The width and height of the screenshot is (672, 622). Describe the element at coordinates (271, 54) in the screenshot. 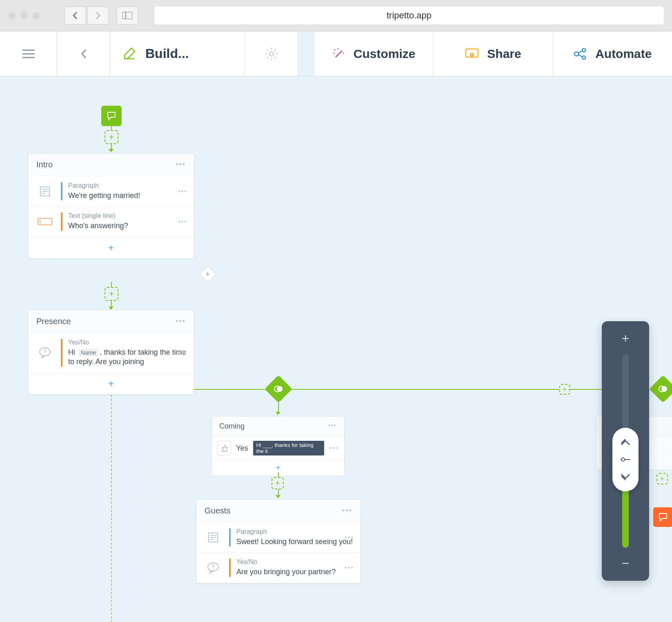

I see `gear-icon` at that location.